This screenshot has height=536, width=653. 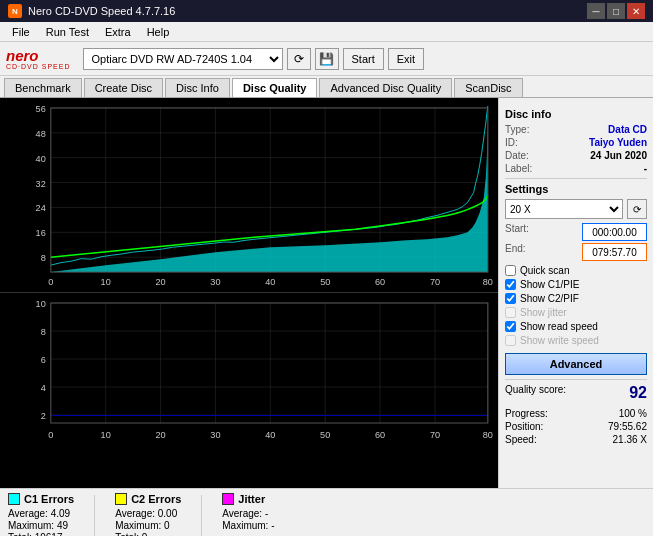 What do you see at coordinates (138, 526) in the screenshot?
I see `c2-max-label: Maximum:` at bounding box center [138, 526].